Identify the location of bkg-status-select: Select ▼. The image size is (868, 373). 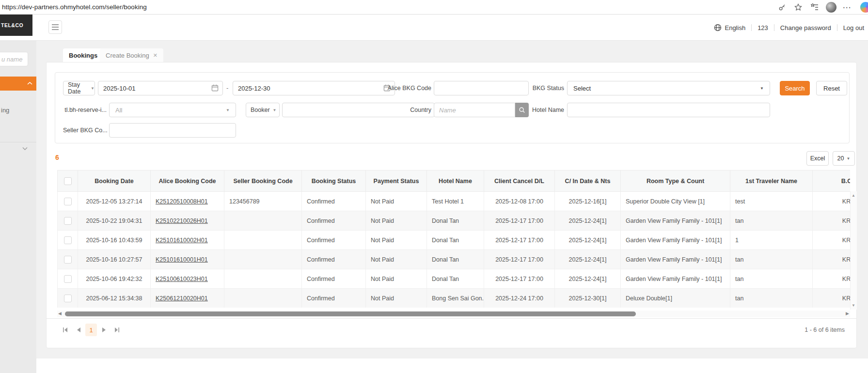
(669, 88).